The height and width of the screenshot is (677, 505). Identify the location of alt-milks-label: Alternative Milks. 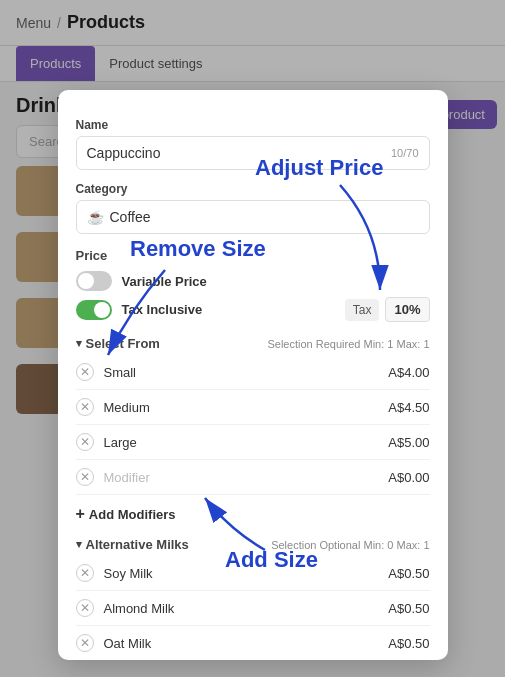
(132, 544).